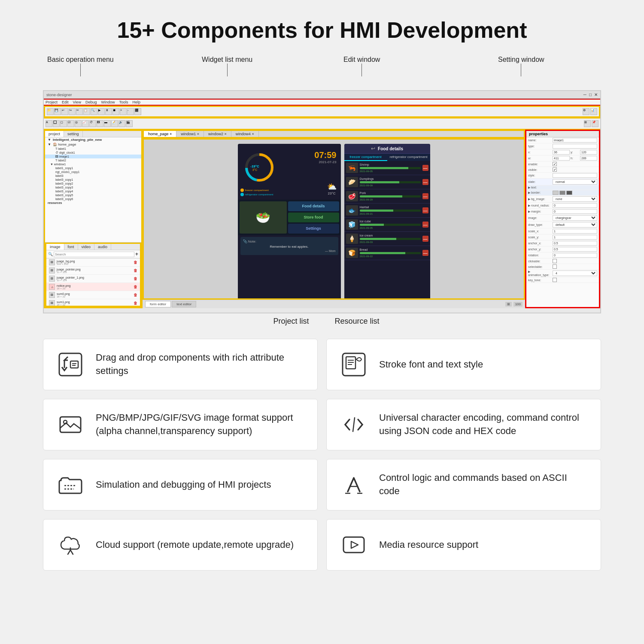 The height and width of the screenshot is (644, 644). What do you see at coordinates (108, 102) in the screenshot?
I see `menu-window: Window` at bounding box center [108, 102].